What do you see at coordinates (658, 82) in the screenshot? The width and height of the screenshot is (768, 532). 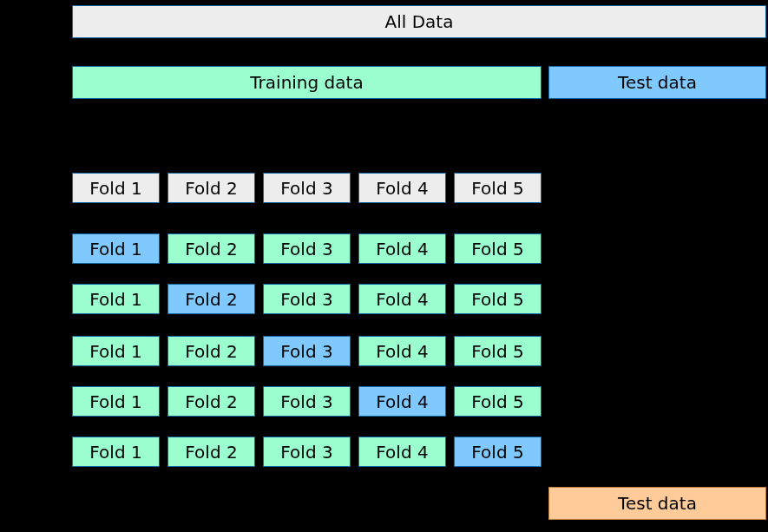 I see `test-data-label: Test data` at bounding box center [658, 82].